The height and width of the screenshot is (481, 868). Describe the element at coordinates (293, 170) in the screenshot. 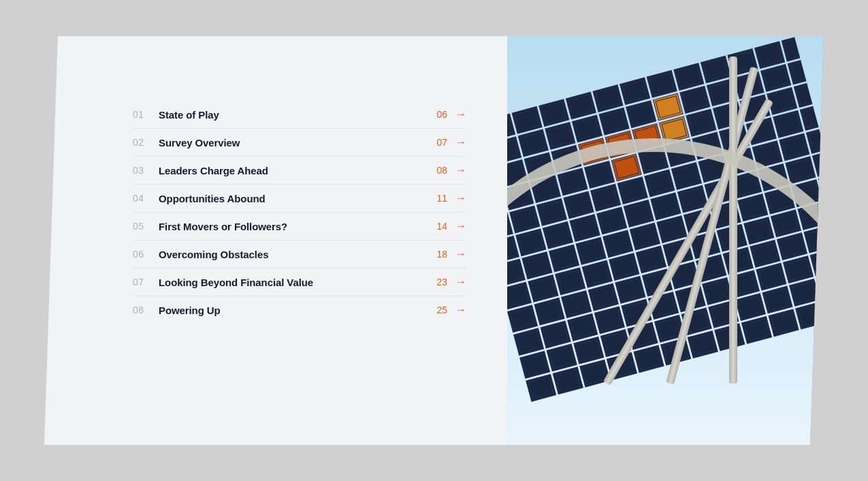

I see `toc-label: Leaders Charge Ahead` at that location.